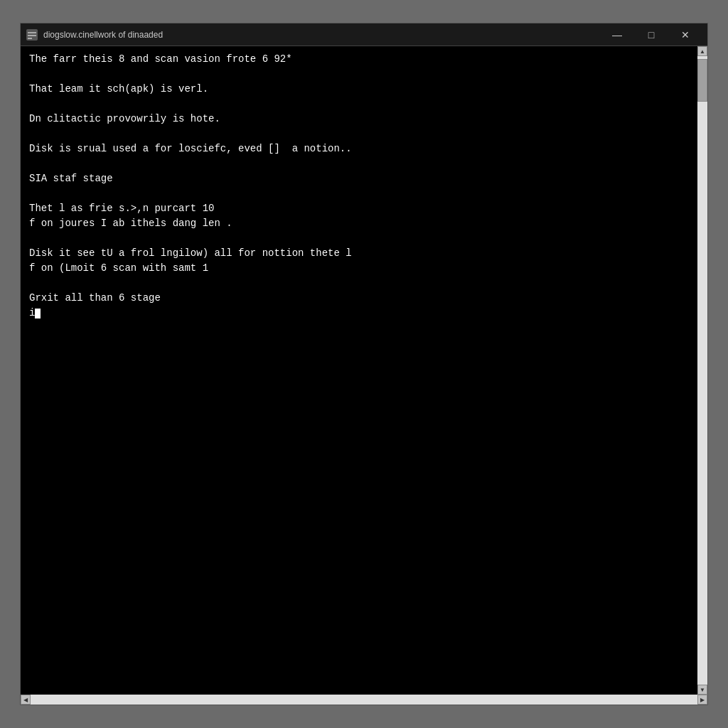 The width and height of the screenshot is (728, 728). Describe the element at coordinates (359, 313) in the screenshot. I see `terminal-line: i` at that location.